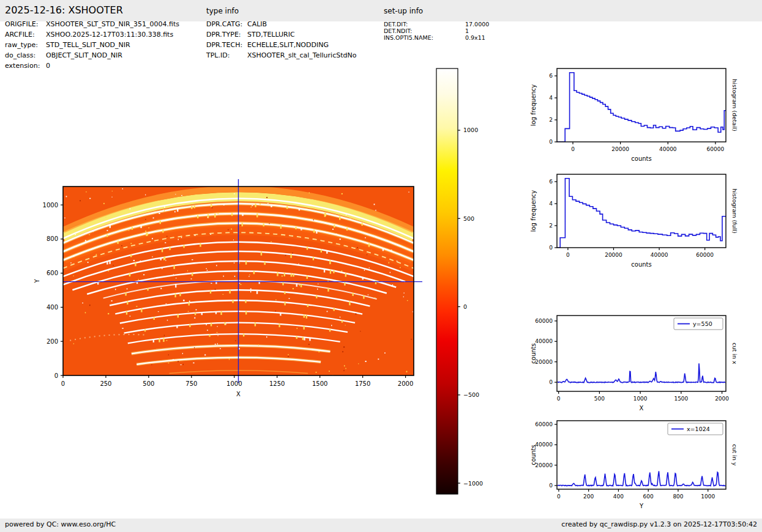 The image size is (762, 532). Describe the element at coordinates (640, 115) in the screenshot. I see `histogram-detail-plot: 02000040000600000246countslog frequencyh…` at that location.